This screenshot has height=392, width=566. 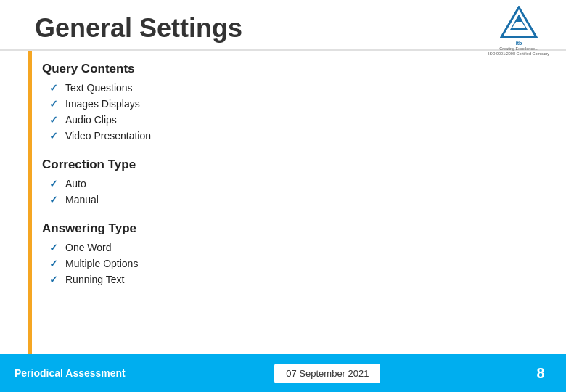 What do you see at coordinates (519, 30) in the screenshot?
I see `logo-area: itb Creating Excellence...ISO 9001:2008 …` at bounding box center [519, 30].